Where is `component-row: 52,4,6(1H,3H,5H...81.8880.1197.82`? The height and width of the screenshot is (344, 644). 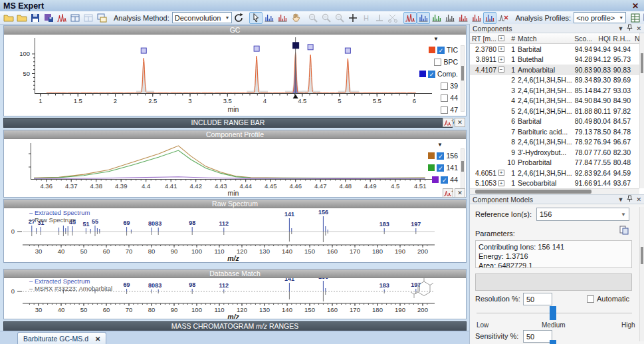 component-row: 52,4,6(1H,3H,5H...81.8880.1197.82 is located at coordinates (557, 111).